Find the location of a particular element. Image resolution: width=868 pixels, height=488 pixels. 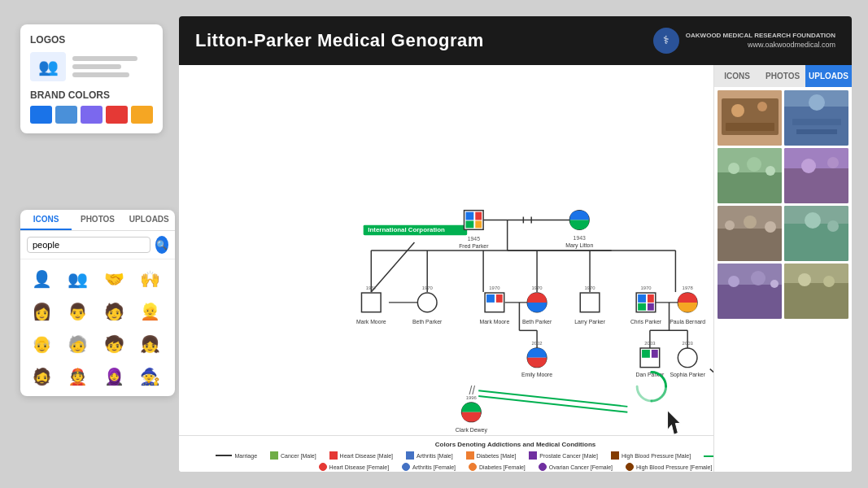

icon-item: 👩 is located at coordinates (41, 312).